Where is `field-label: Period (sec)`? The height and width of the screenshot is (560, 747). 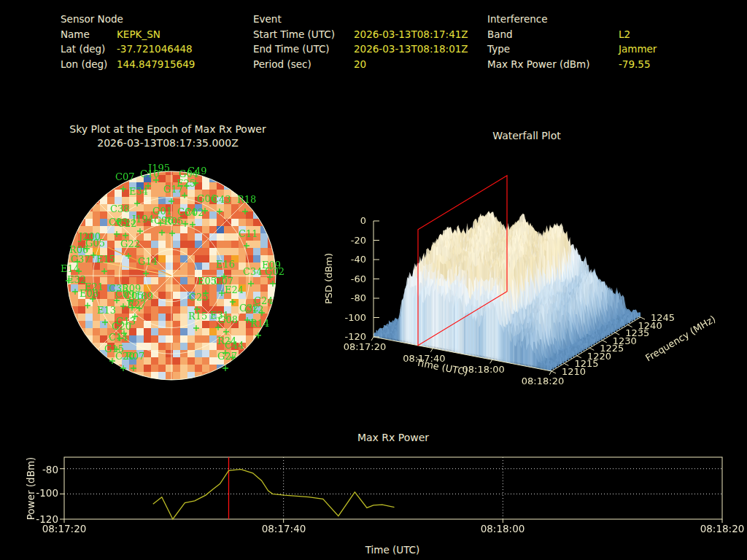
field-label: Period (sec) is located at coordinates (303, 66).